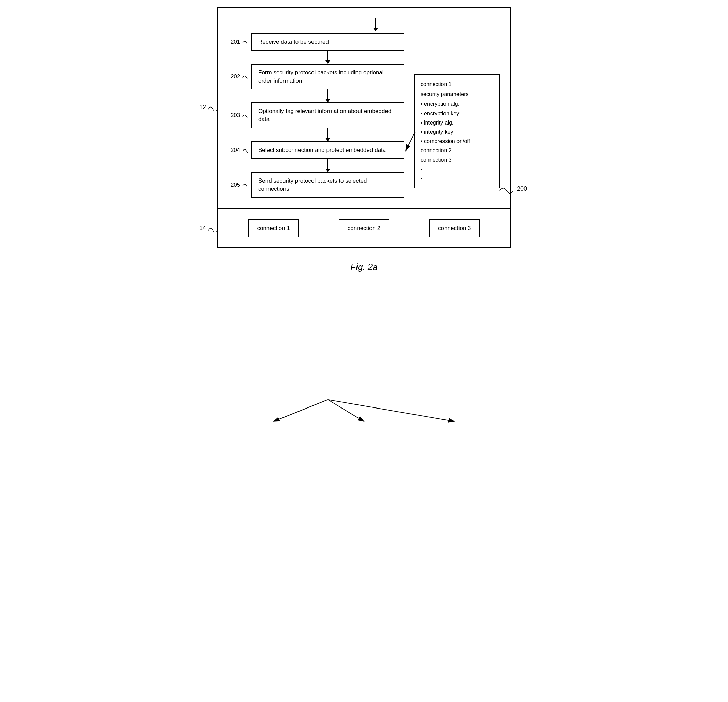 This screenshot has height=702, width=728. Describe the element at coordinates (328, 42) in the screenshot. I see `step-201-box: Receive data to be secured` at that location.